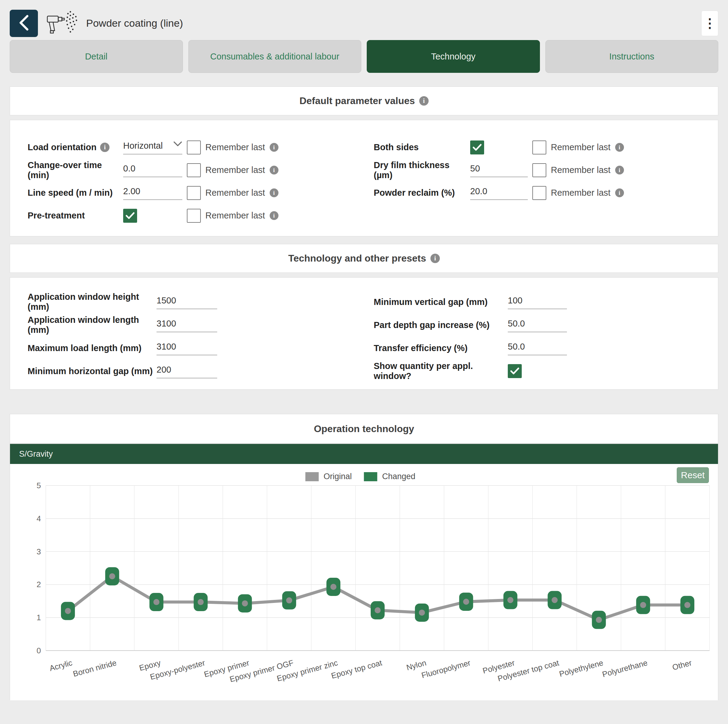 The width and height of the screenshot is (728, 724). What do you see at coordinates (187, 325) in the screenshot?
I see `app-window-length-input` at bounding box center [187, 325].